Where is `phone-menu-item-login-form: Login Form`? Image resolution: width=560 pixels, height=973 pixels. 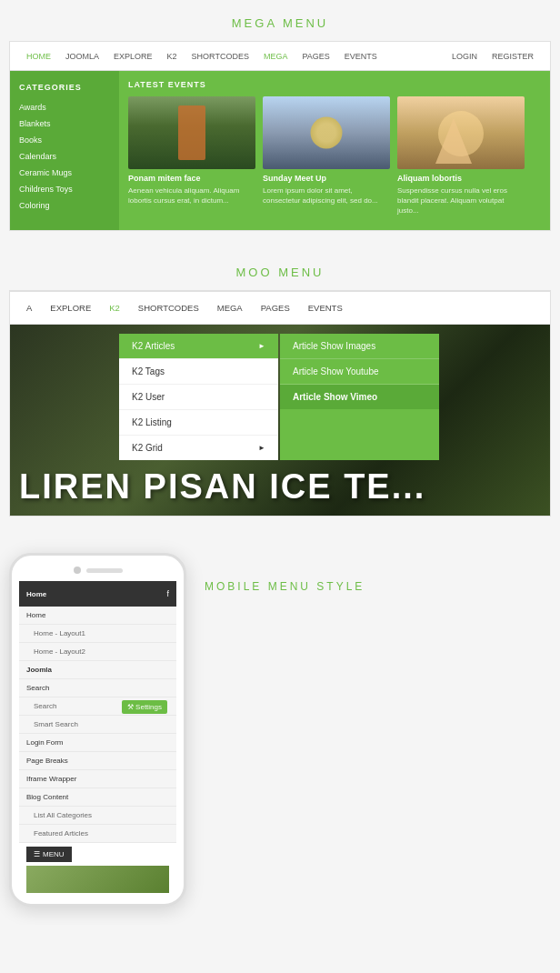
phone-menu-item-login-form: Login Form is located at coordinates (98, 743).